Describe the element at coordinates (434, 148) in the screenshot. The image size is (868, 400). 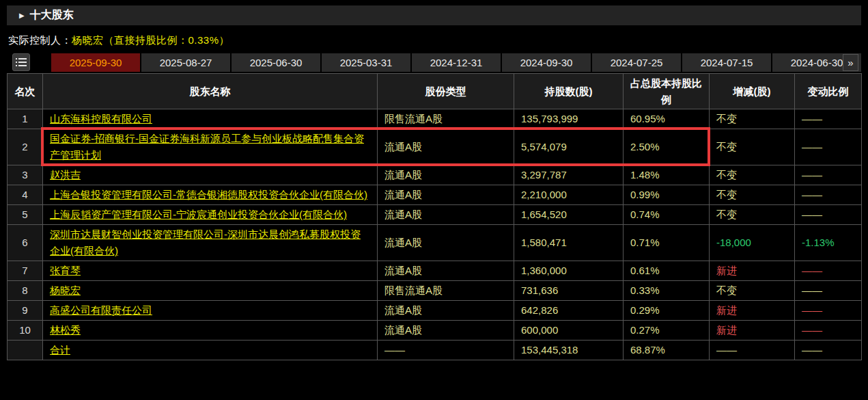
I see `shareholder-row: 2国金证券-招商银行-国金证券海科新源员工参与创业板战略配售集合资产管理计划流通…` at that location.